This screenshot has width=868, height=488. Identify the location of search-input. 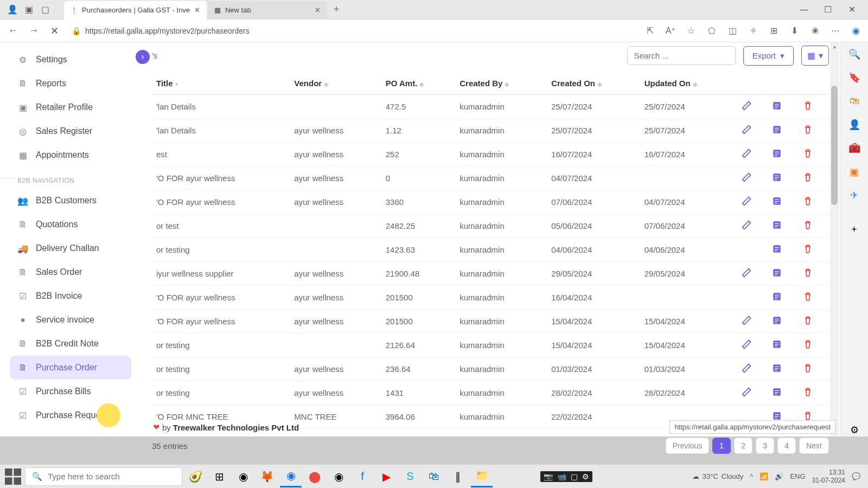
(681, 55).